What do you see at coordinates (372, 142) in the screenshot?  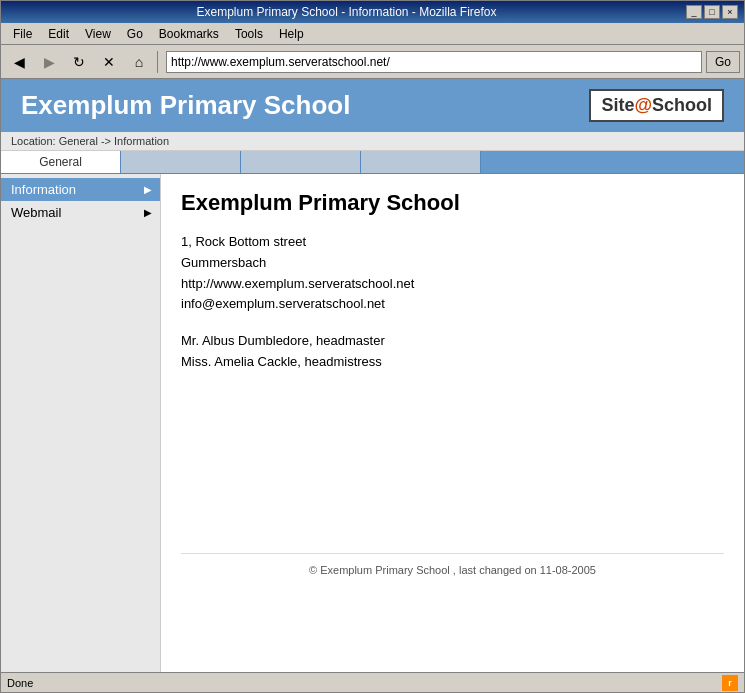 I see `breadcrumb: Location: General -> Information` at bounding box center [372, 142].